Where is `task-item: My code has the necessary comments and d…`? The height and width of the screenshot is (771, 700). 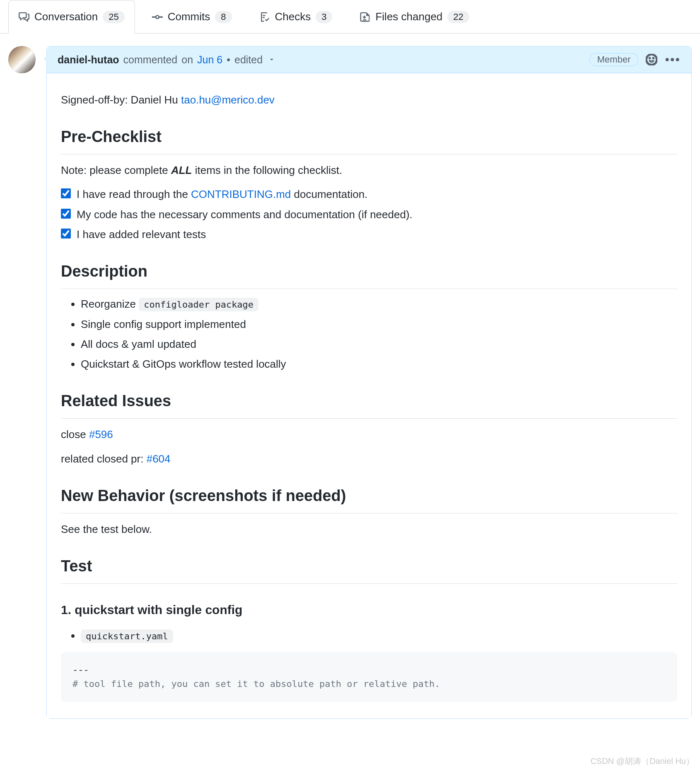 task-item: My code has the necessary comments and d… is located at coordinates (369, 214).